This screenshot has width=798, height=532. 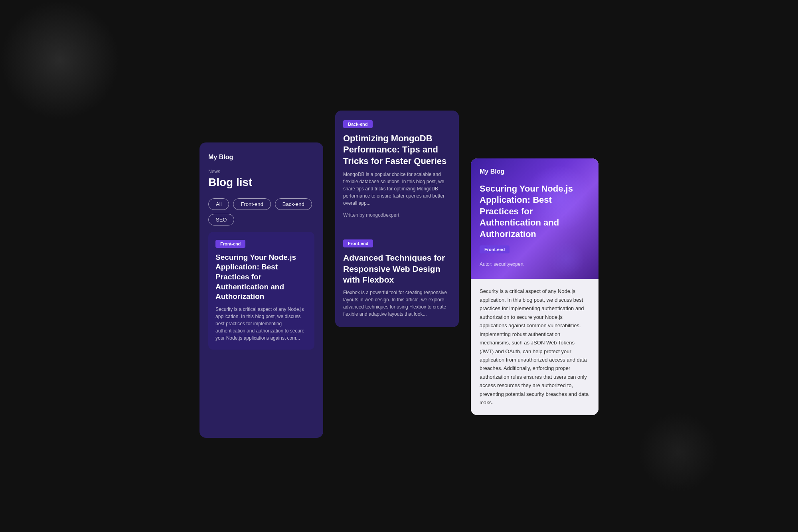 I want to click on right-title: Securing Your Node.js Application: Best …, so click(x=535, y=212).